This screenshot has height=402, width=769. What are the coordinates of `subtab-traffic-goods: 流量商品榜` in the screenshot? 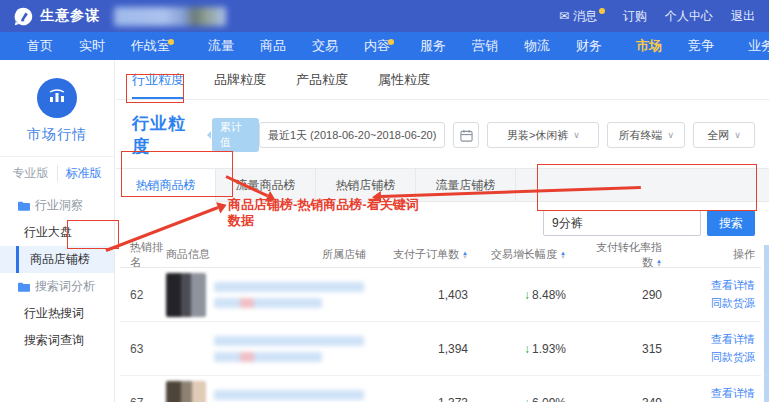 It's located at (266, 185).